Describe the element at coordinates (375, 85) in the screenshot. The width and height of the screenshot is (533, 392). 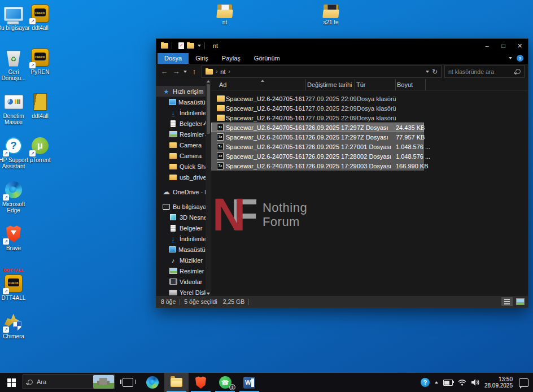
I see `column-header-type: Tür` at that location.